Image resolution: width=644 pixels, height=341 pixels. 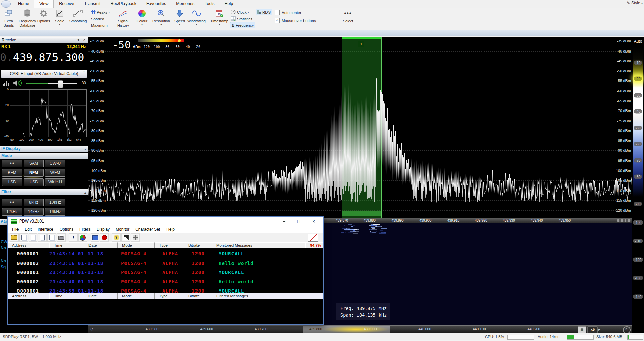 What do you see at coordinates (229, 4) in the screenshot?
I see `tab-help: Help` at bounding box center [229, 4].